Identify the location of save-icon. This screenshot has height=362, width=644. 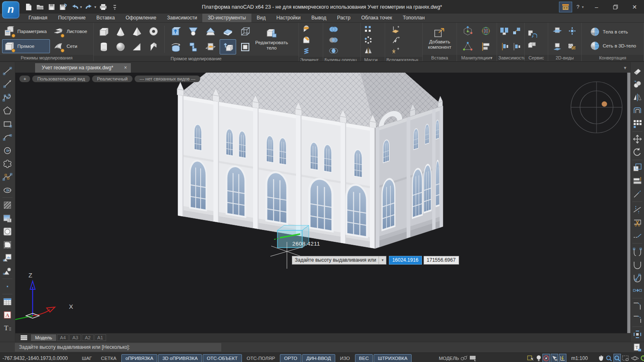
(52, 7).